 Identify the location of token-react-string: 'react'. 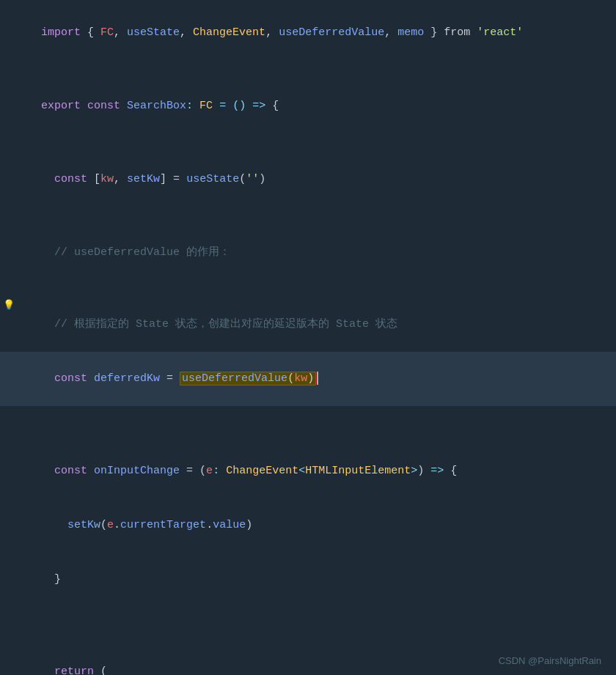
(500, 32).